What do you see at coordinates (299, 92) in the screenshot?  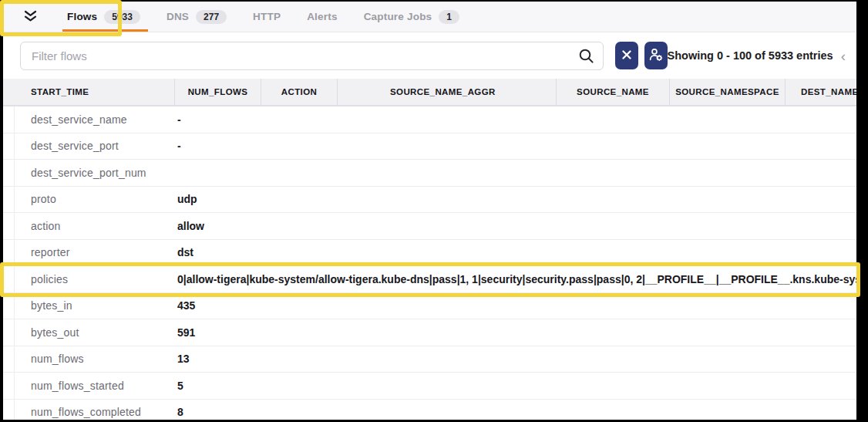 I see `column-header-action: ACTION` at bounding box center [299, 92].